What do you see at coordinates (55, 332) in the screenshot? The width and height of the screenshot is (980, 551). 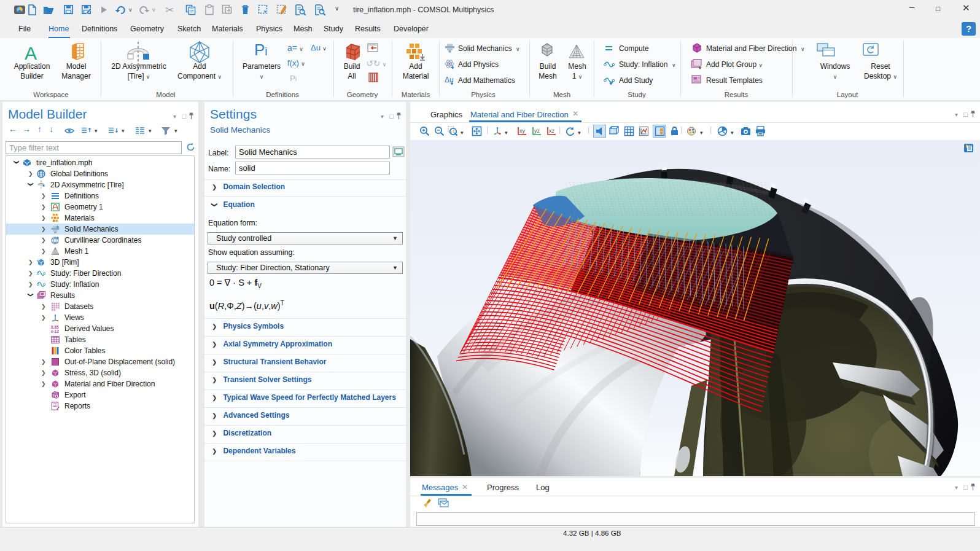 I see `svg-text: e-12` at bounding box center [55, 332].